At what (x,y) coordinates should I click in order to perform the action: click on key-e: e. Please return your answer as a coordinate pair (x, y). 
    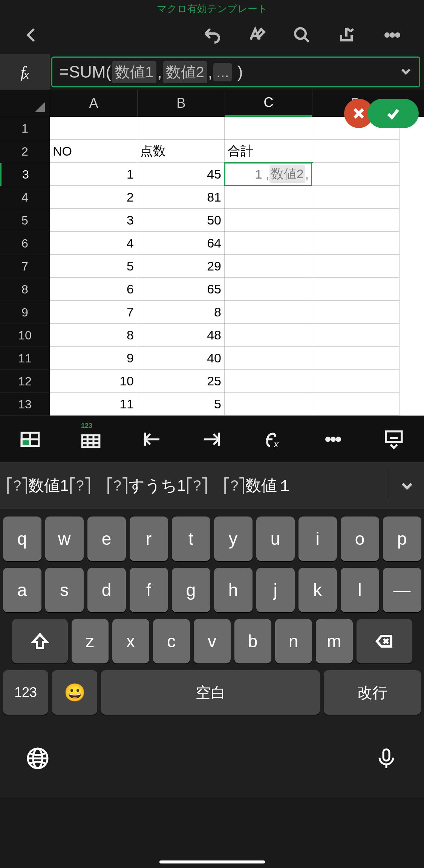
    Looking at the image, I should click on (107, 539).